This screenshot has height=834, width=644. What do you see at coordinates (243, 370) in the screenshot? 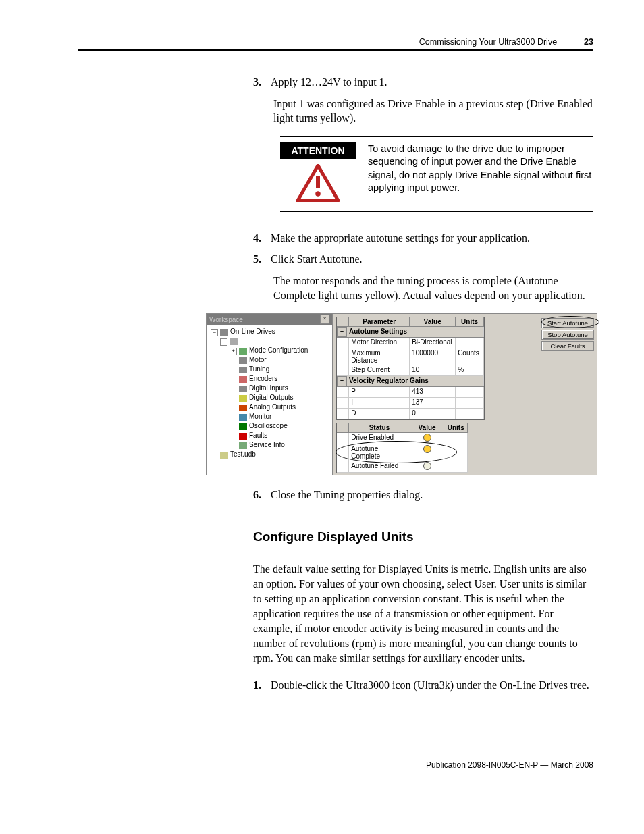
I see `tuning-icon` at bounding box center [243, 370].